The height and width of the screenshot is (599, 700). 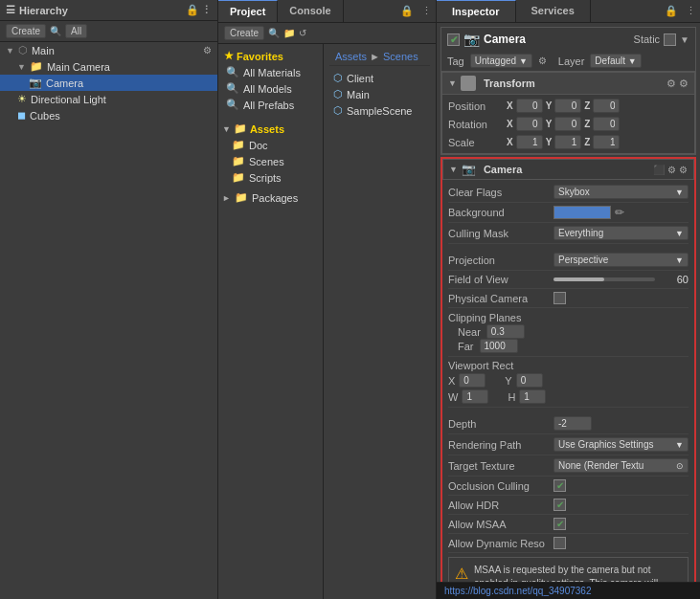 I want to click on depth-input, so click(x=573, y=423).